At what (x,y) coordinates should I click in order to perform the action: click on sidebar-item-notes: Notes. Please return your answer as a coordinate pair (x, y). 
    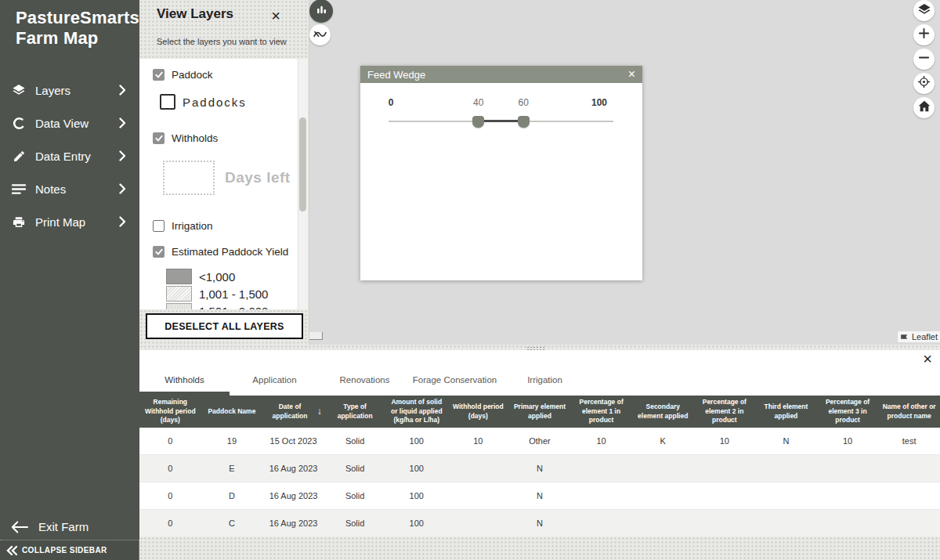
    Looking at the image, I should click on (70, 189).